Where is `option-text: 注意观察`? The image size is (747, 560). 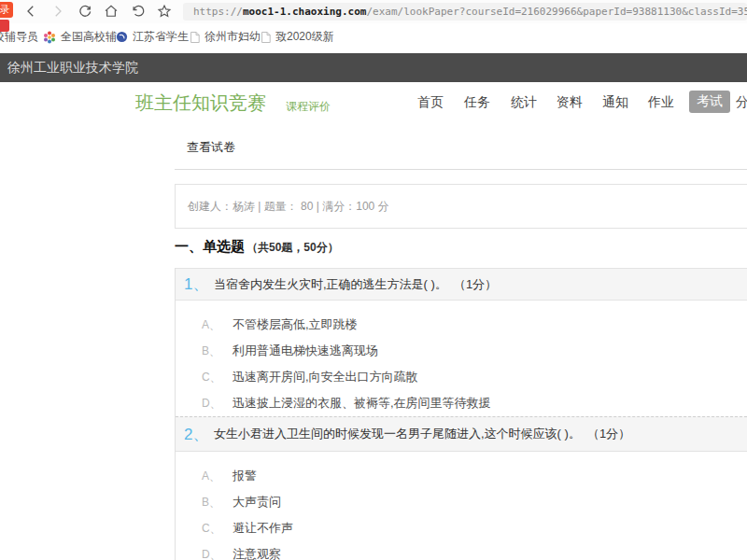 option-text: 注意观察 is located at coordinates (257, 553).